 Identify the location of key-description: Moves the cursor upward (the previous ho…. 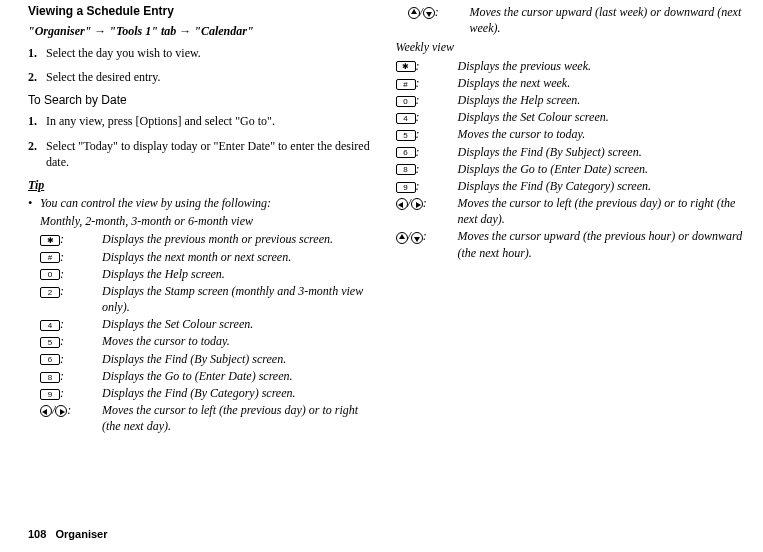
(601, 244).